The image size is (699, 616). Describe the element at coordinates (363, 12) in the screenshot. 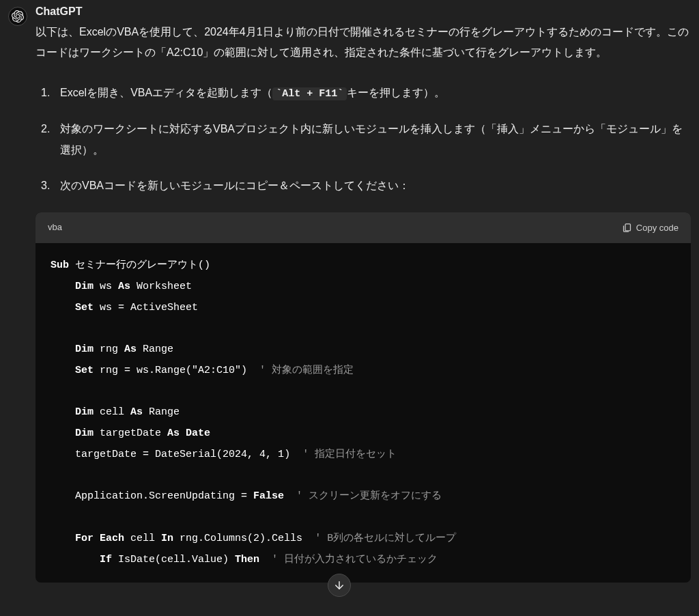

I see `author-name: ChatGPT` at that location.